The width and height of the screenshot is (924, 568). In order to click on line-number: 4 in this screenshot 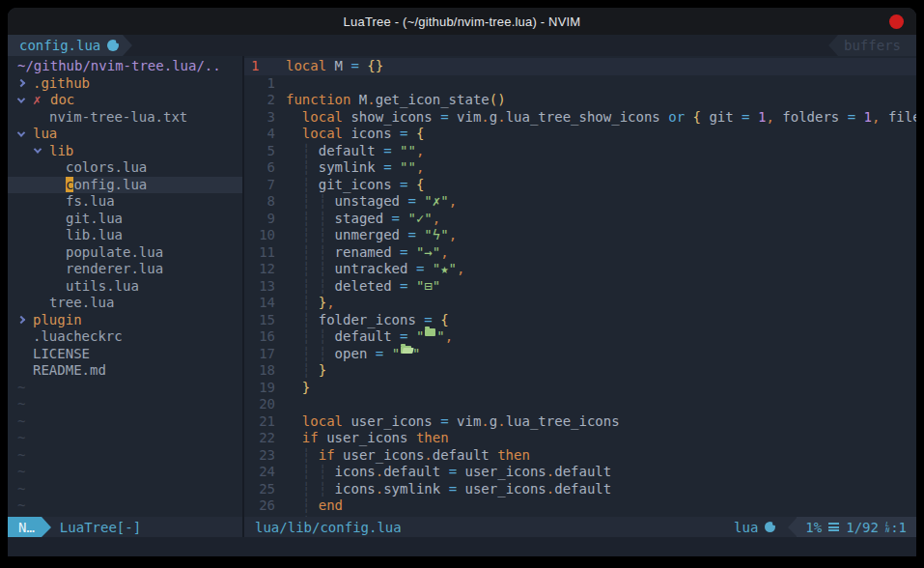, I will do `click(260, 134)`.